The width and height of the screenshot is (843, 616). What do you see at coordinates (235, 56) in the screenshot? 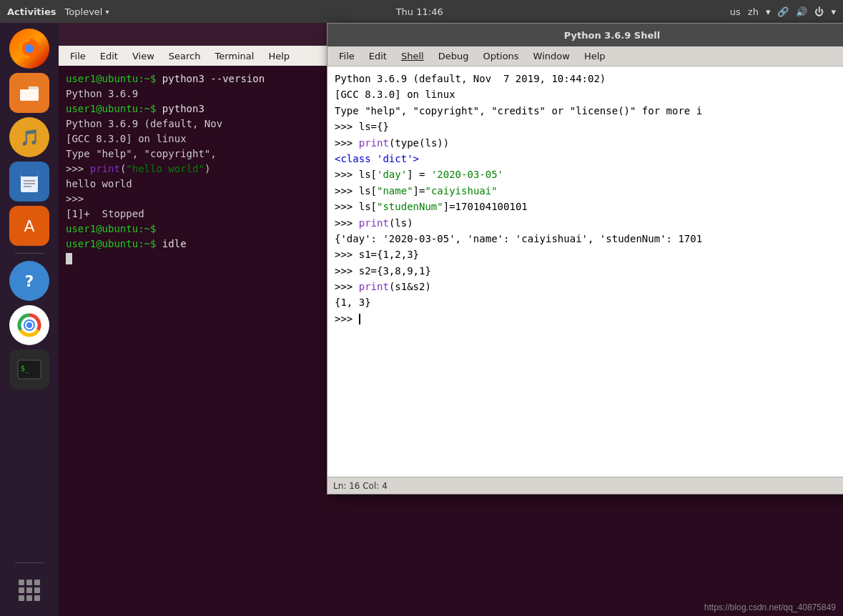
I see `terminal-menu-terminal: Terminal` at bounding box center [235, 56].